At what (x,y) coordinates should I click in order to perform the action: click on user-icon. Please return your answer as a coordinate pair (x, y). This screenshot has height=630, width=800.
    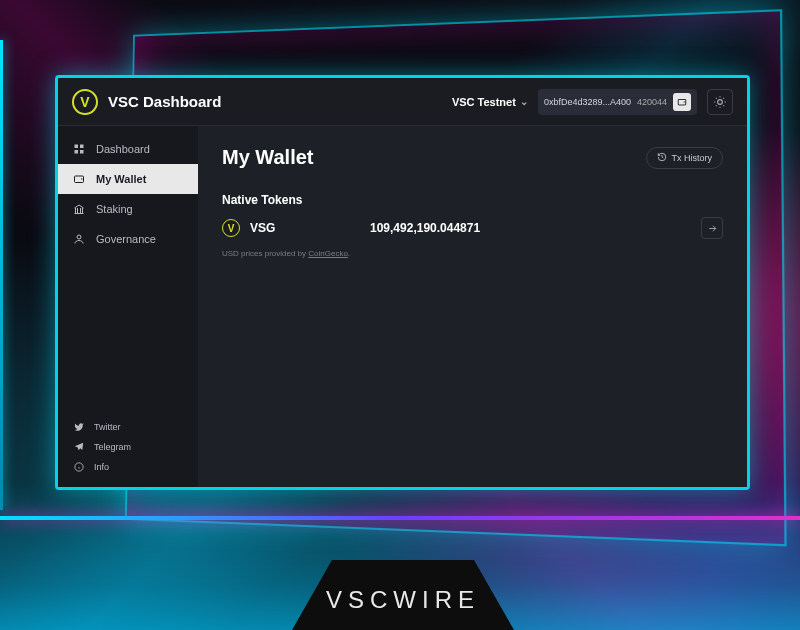
    Looking at the image, I should click on (79, 239).